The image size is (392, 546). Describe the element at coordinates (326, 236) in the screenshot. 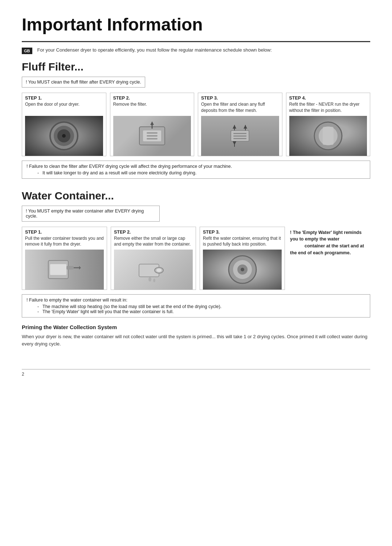

I see `water-special-note-bold: ! The 'Empty Water' light reminds you to…` at that location.